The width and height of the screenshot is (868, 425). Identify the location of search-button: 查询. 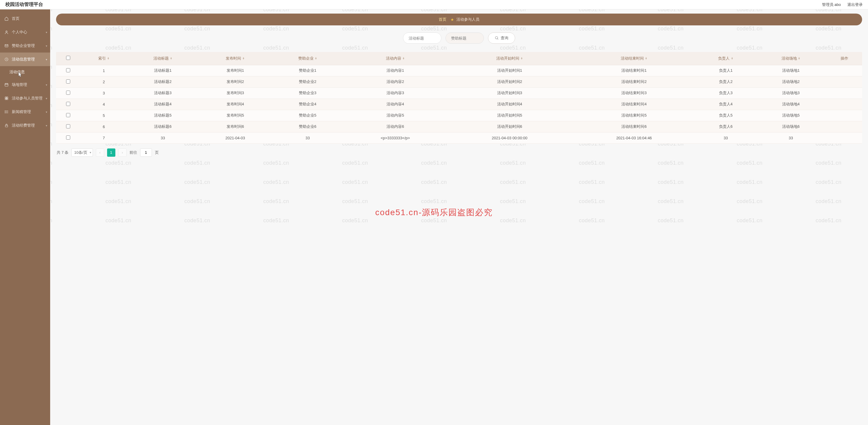
(501, 38).